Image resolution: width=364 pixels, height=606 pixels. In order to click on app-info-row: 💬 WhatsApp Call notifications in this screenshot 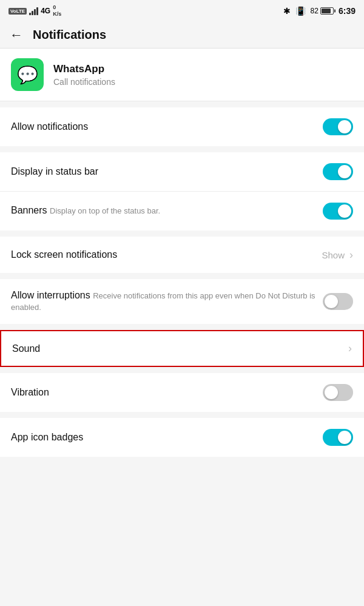, I will do `click(182, 75)`.